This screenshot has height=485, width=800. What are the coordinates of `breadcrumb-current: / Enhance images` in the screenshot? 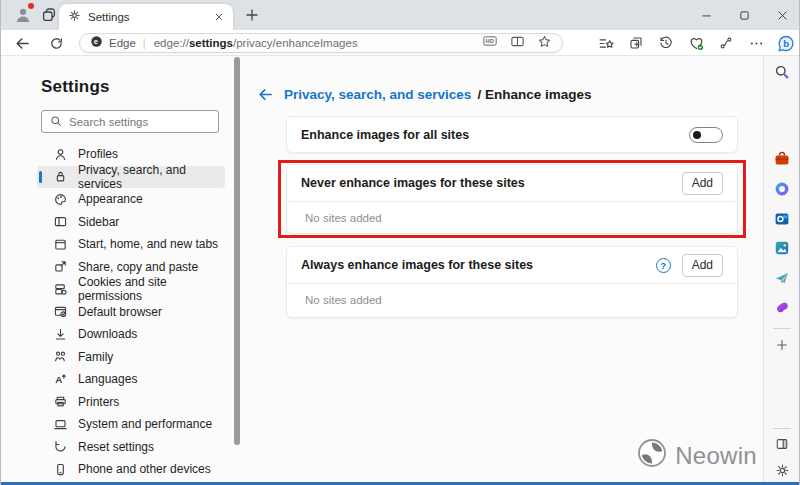 It's located at (534, 94).